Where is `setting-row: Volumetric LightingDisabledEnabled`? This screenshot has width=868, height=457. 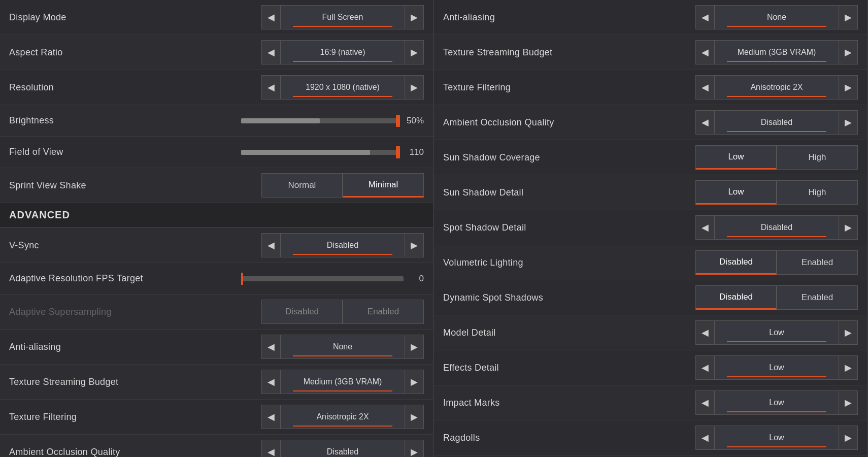 setting-row: Volumetric LightingDisabledEnabled is located at coordinates (651, 263).